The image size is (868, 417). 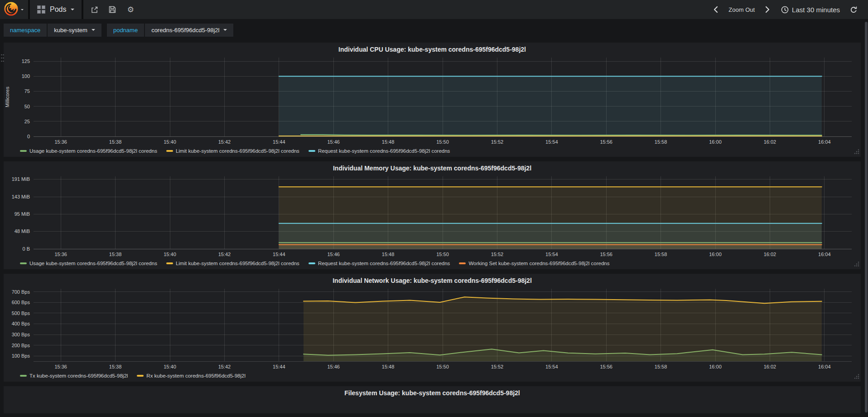 What do you see at coordinates (22, 10) in the screenshot?
I see `grafana-menu-caret-icon` at bounding box center [22, 10].